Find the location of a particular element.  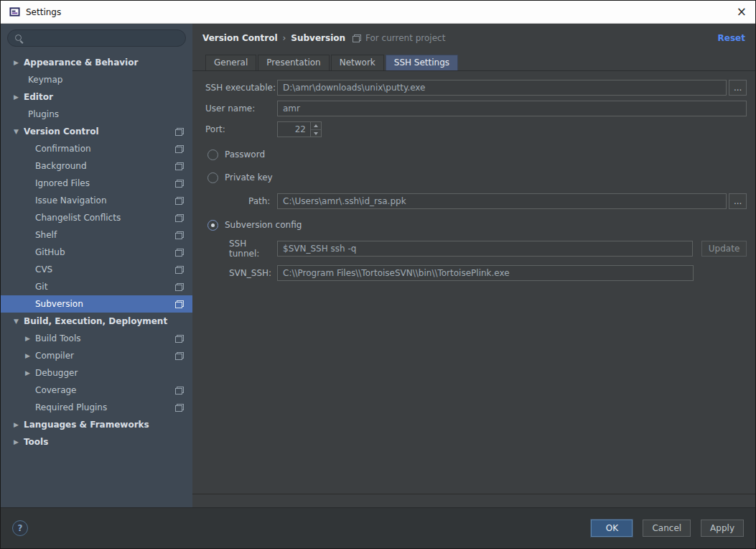

sidebar-item-label: Editor is located at coordinates (39, 97).